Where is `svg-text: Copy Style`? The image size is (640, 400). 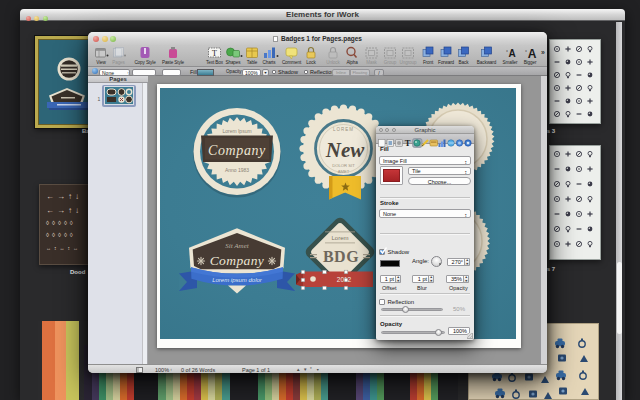 svg-text: Copy Style is located at coordinates (145, 62).